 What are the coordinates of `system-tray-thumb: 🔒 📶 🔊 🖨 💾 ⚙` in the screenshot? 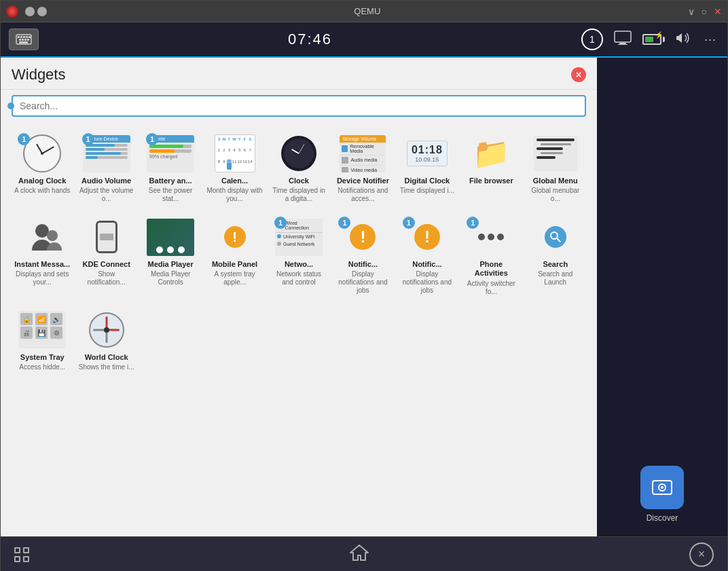 It's located at (42, 330).